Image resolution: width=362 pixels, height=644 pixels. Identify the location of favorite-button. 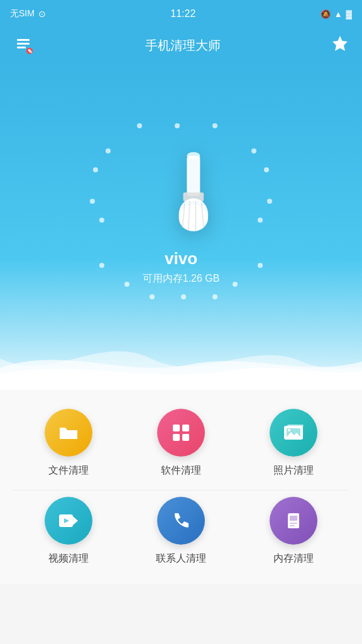
(340, 45).